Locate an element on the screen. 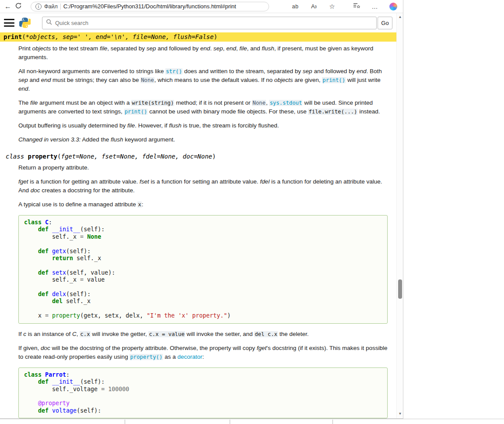 The image size is (504, 424). text-run: must be strings; they can also be is located at coordinates (95, 80).